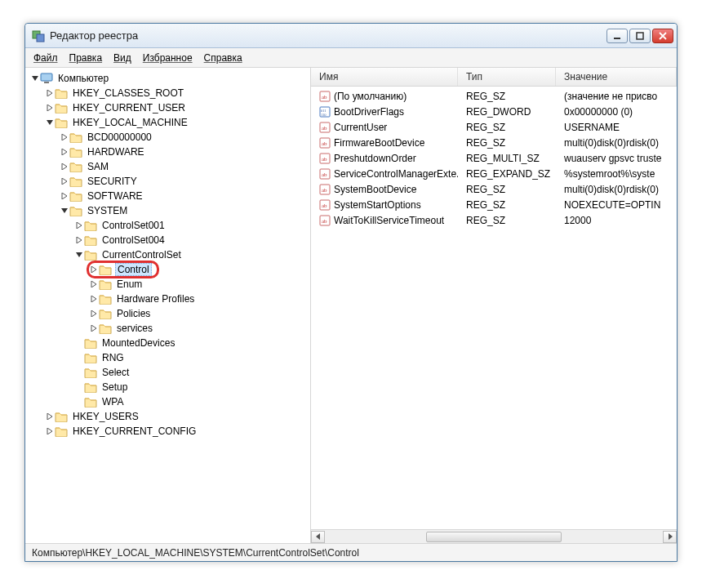 The width and height of the screenshot is (702, 588). Describe the element at coordinates (128, 93) in the screenshot. I see `tree-item-label: HKEY_CLASSES_ROOT` at that location.